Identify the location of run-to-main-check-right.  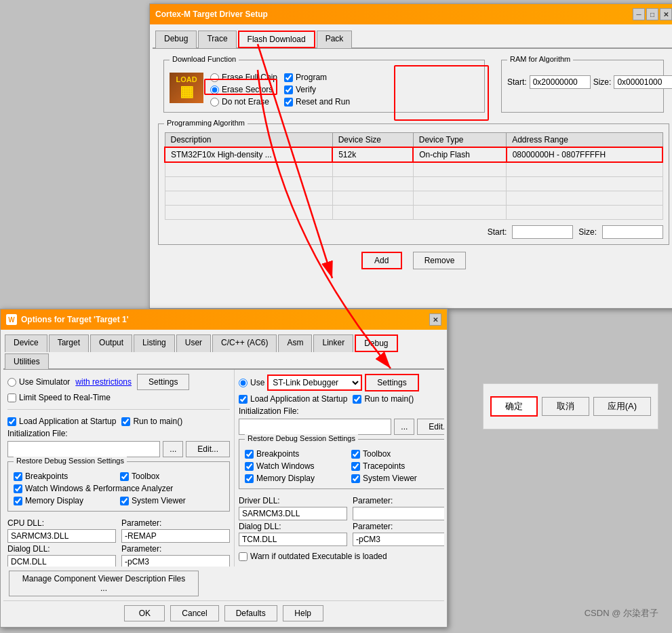
(357, 399).